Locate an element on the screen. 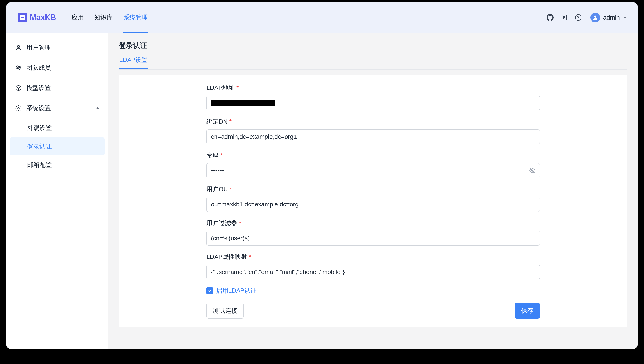  test-connection-button: 测试连接 is located at coordinates (225, 311).